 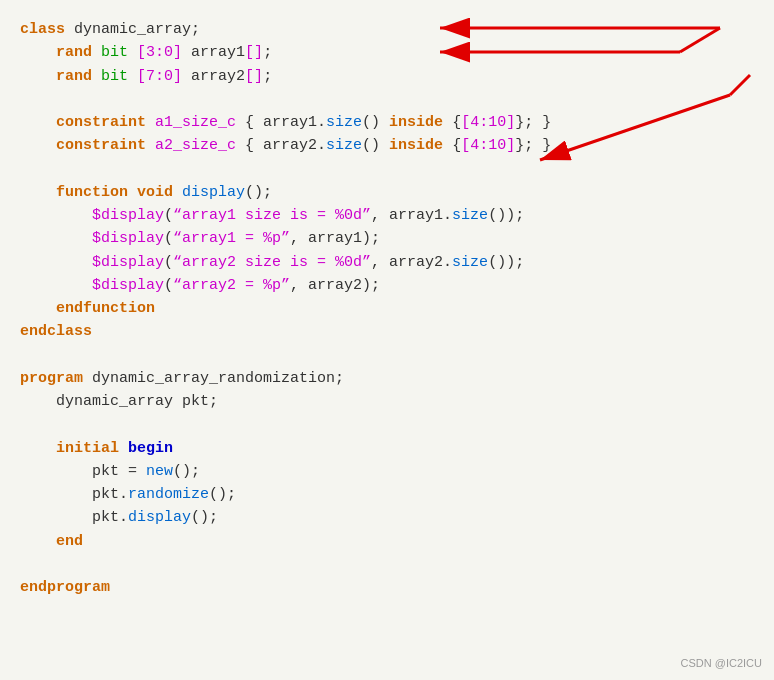 What do you see at coordinates (387, 356) in the screenshot?
I see `line-blank3` at bounding box center [387, 356].